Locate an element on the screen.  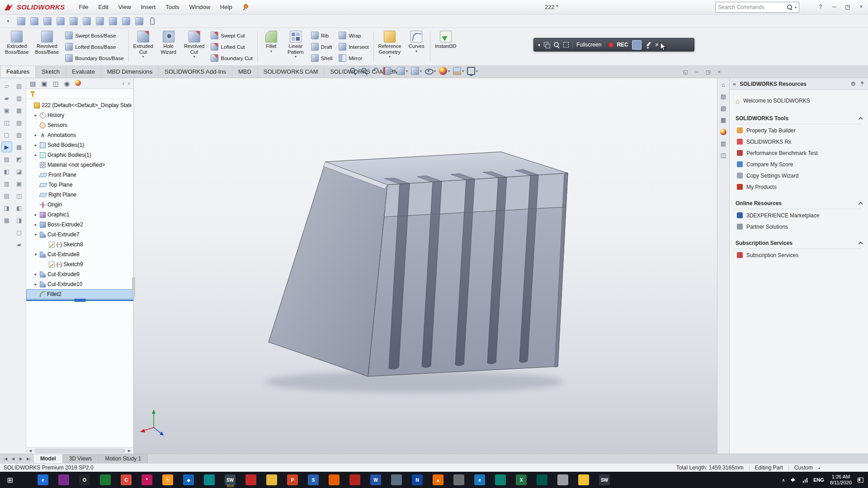
command-button: Boundary Boss/Base is located at coordinates (94, 58).